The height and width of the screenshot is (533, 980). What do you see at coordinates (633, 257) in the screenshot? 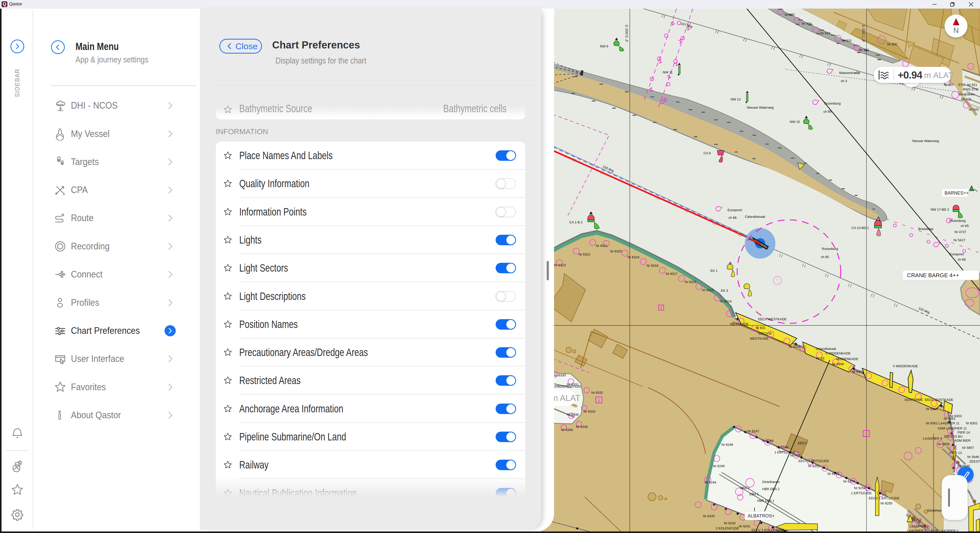
I see `svg-text: Nr 6319` at bounding box center [633, 257].